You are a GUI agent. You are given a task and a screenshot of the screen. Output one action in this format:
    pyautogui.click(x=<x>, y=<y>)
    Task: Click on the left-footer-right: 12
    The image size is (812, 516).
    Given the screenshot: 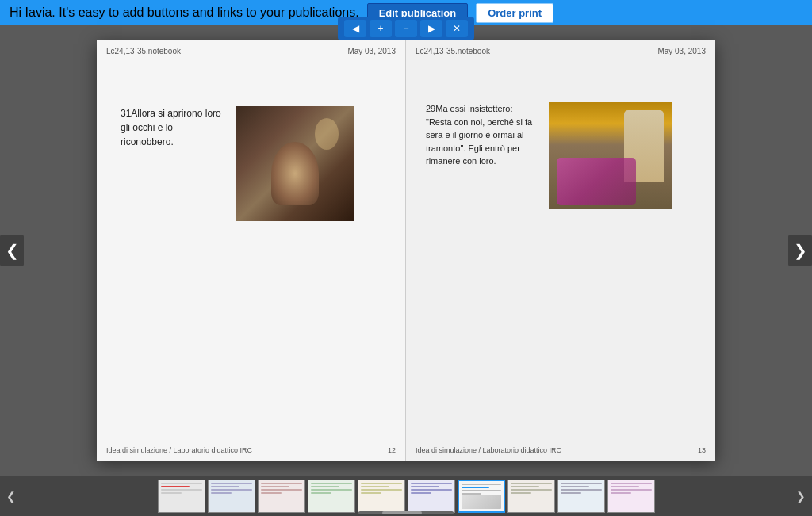 What is the action you would take?
    pyautogui.click(x=392, y=450)
    